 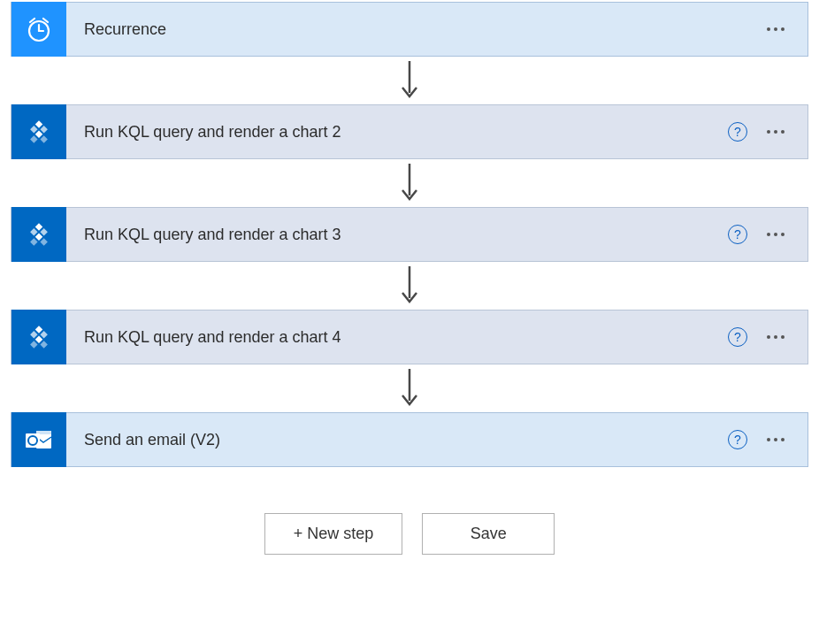 I want to click on step-title: Recurrence, so click(x=415, y=30).